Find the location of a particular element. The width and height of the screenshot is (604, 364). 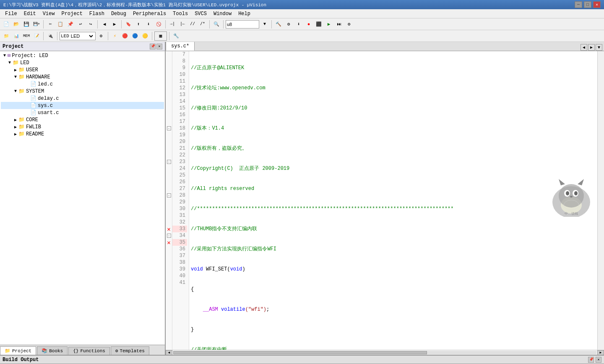

undo-button: ↩ is located at coordinates (81, 24).